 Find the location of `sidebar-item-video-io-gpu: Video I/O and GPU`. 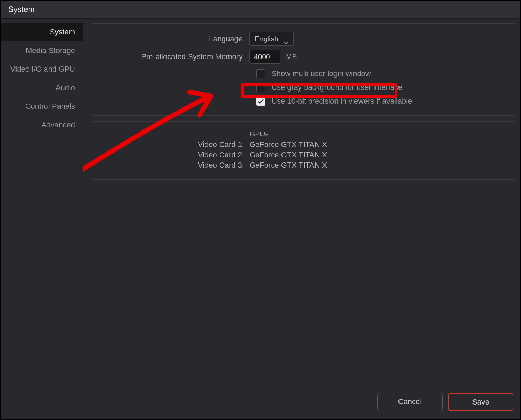

sidebar-item-video-io-gpu: Video I/O and GPU is located at coordinates (42, 69).